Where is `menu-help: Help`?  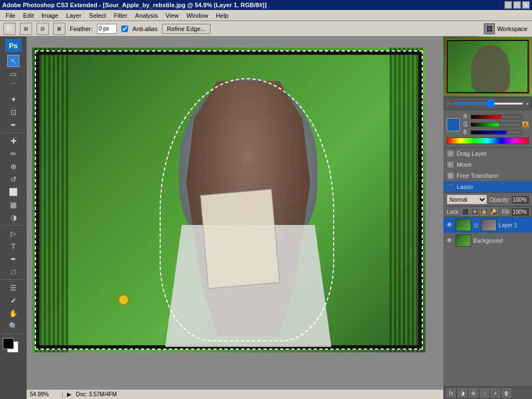 menu-help: Help is located at coordinates (223, 16).